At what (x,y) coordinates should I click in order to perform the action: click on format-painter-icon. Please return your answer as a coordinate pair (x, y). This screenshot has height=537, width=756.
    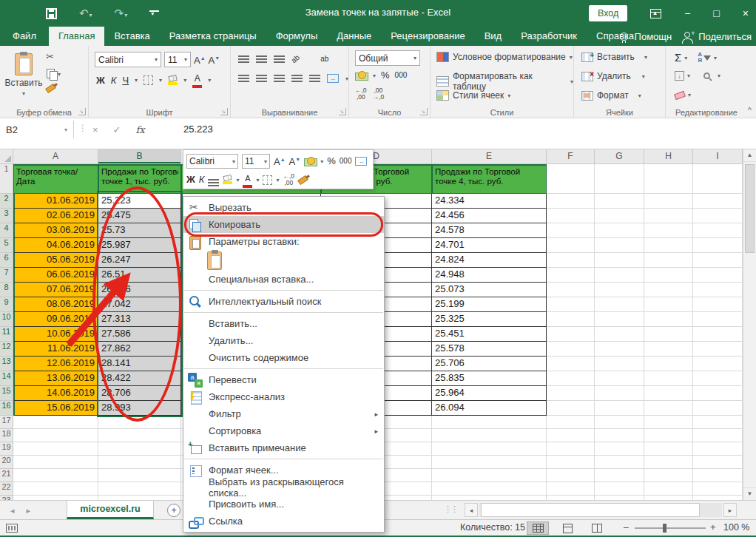
    Looking at the image, I should click on (50, 89).